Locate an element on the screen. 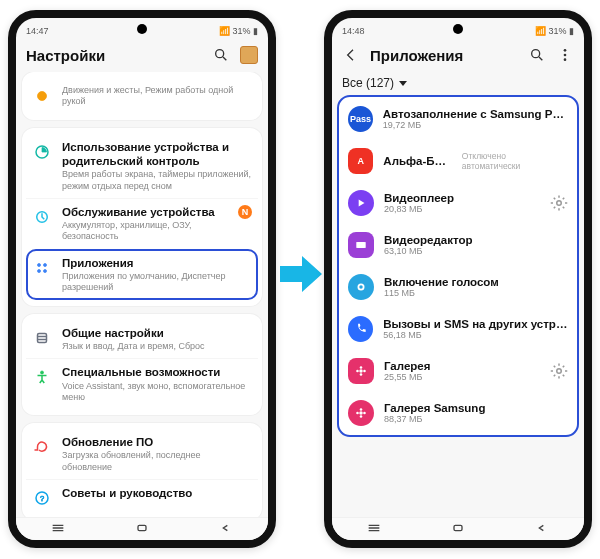 This screenshot has width=600, height=559. status-time: 14:47 is located at coordinates (38, 31).